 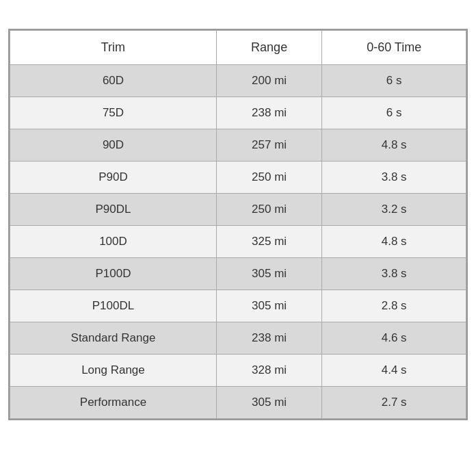 I want to click on table-row: 60D200 mi6 s, so click(x=238, y=81).